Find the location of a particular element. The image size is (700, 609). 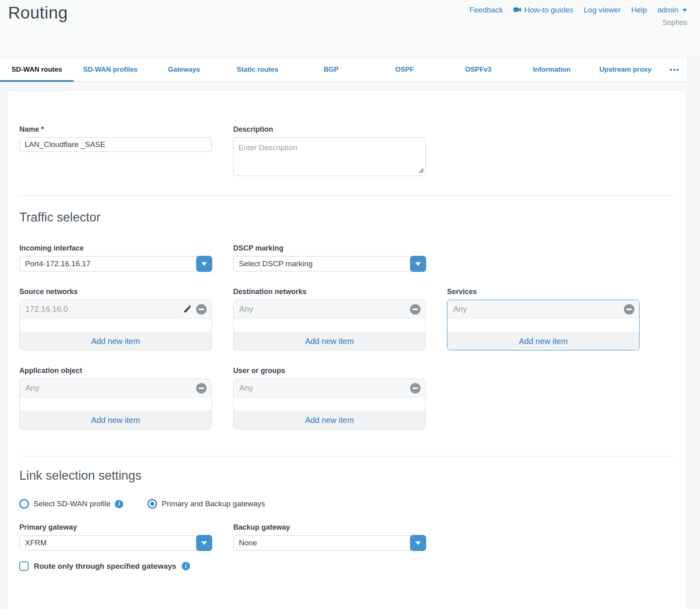

traffic-selector-heading: Traffic selector is located at coordinates (346, 218).